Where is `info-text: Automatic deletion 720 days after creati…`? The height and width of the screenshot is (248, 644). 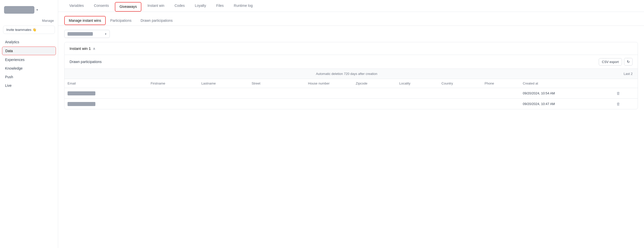
info-text: Automatic deletion 720 days after creati… is located at coordinates (347, 74).